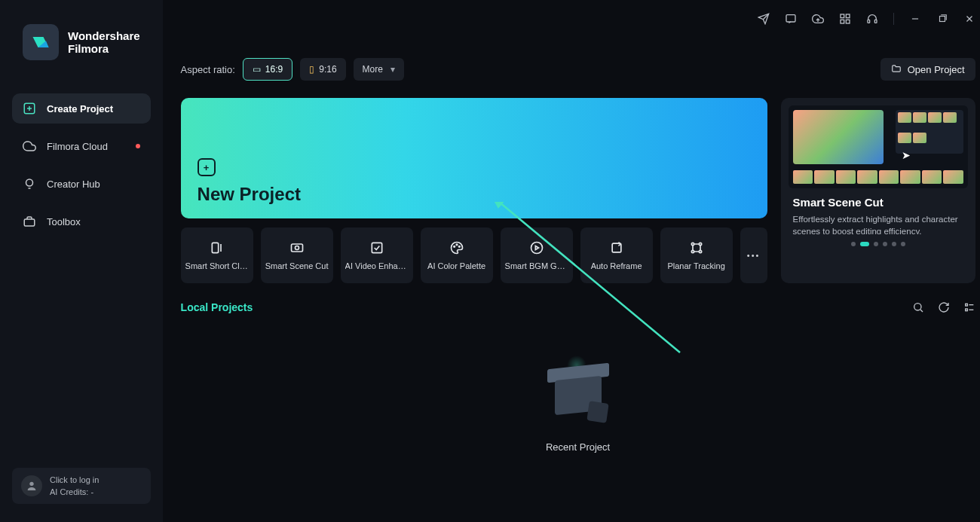 The image size is (980, 522). What do you see at coordinates (297, 255) in the screenshot?
I see `tile-smart-scene-cut: Smart Scene Cut` at bounding box center [297, 255].